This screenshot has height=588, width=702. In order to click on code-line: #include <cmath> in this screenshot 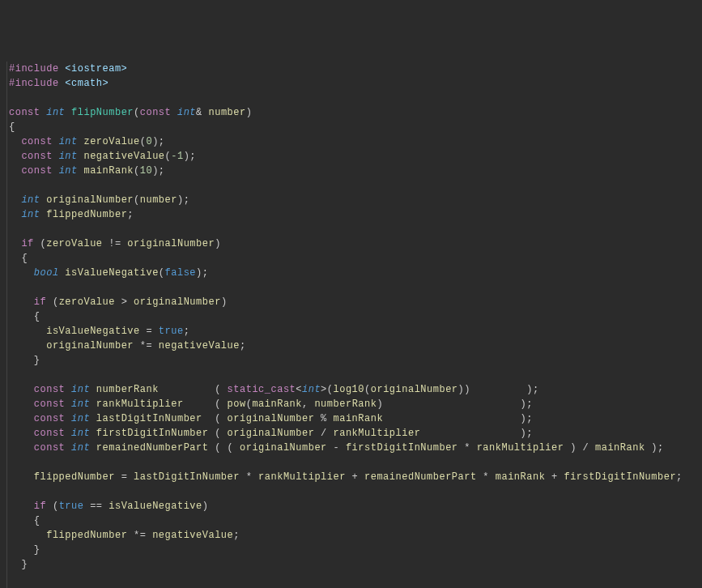, I will do `click(352, 83)`.